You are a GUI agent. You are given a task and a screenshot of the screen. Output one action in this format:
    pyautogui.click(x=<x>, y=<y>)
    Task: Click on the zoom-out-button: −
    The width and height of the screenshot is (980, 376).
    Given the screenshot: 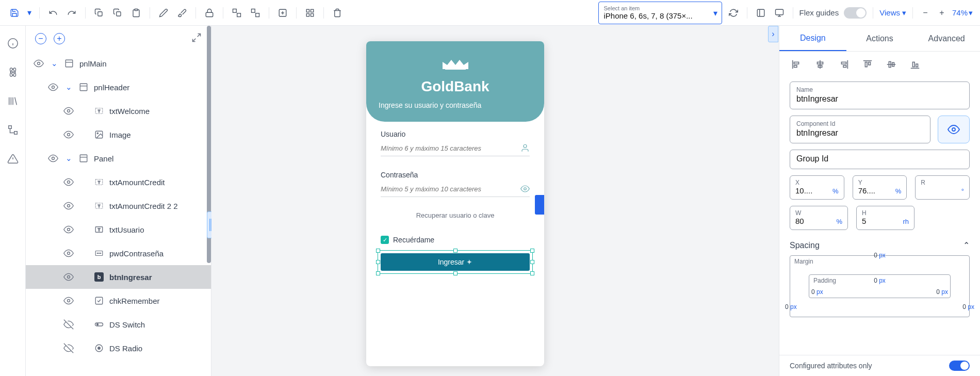 What is the action you would take?
    pyautogui.click(x=925, y=13)
    